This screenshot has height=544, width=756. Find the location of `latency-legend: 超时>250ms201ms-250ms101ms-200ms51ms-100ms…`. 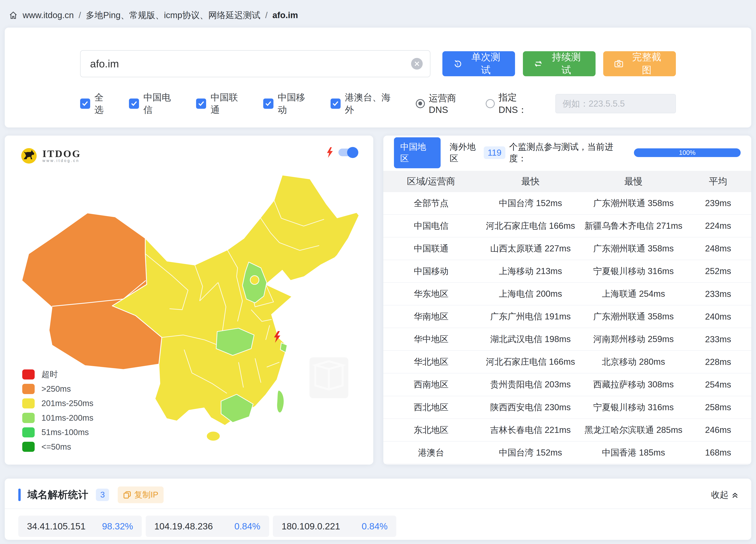

latency-legend: 超时>250ms201ms-250ms101ms-200ms51ms-100ms… is located at coordinates (58, 411).